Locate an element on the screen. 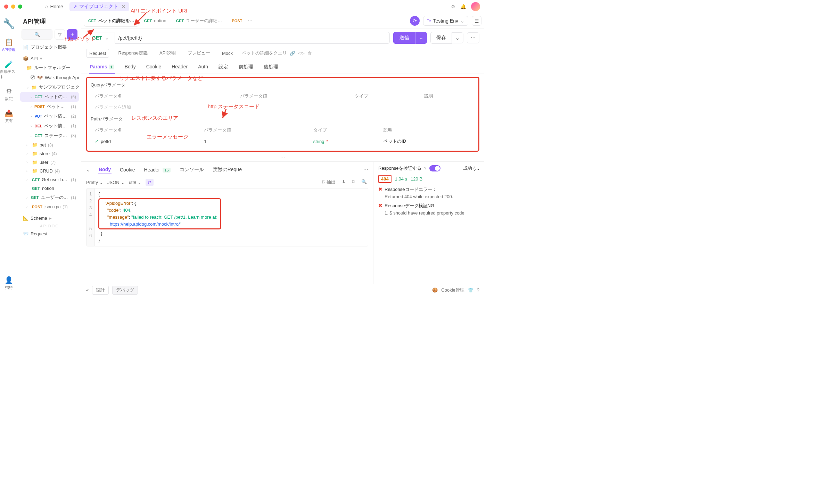 This screenshot has height=504, width=824. help-icon: ? is located at coordinates (425, 169).